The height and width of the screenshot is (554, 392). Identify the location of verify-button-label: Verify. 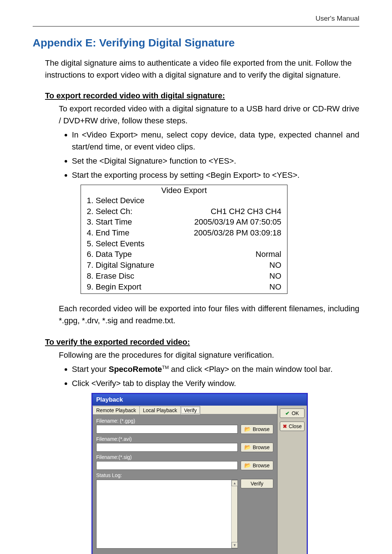
(257, 484).